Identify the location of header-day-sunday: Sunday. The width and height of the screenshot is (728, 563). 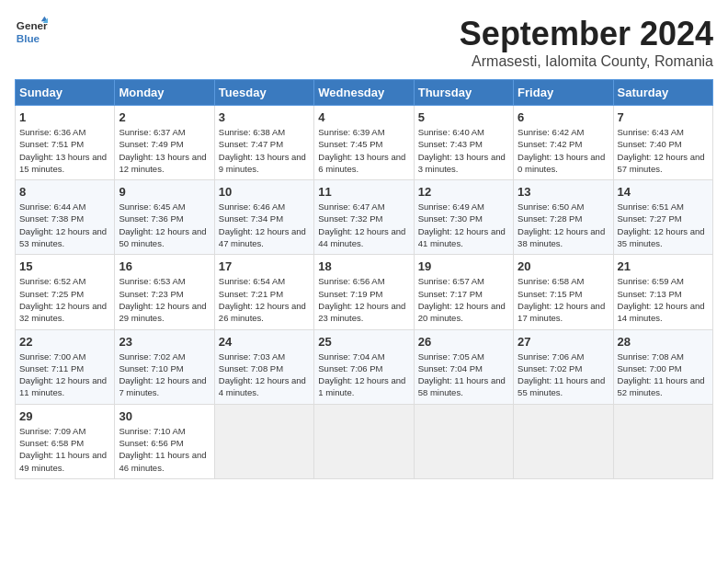
(65, 93).